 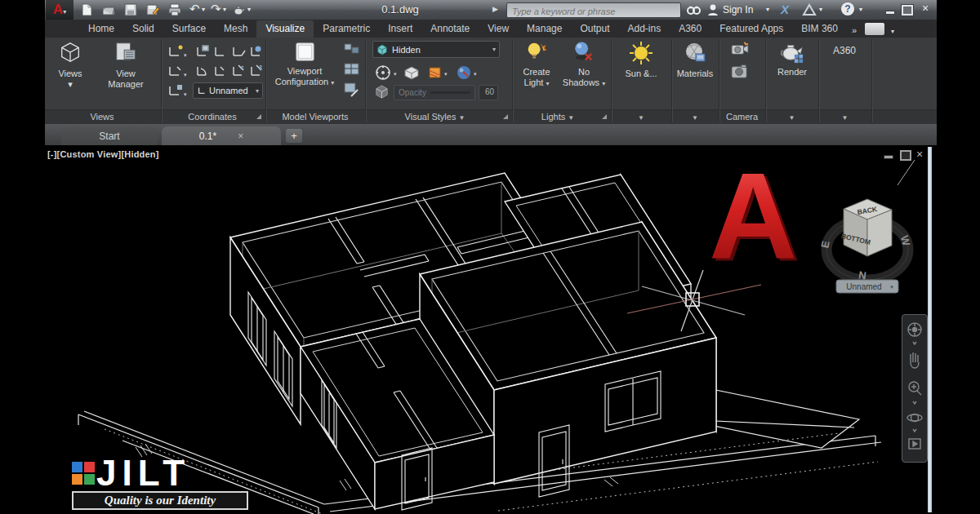 I want to click on plot-icon, so click(x=175, y=10).